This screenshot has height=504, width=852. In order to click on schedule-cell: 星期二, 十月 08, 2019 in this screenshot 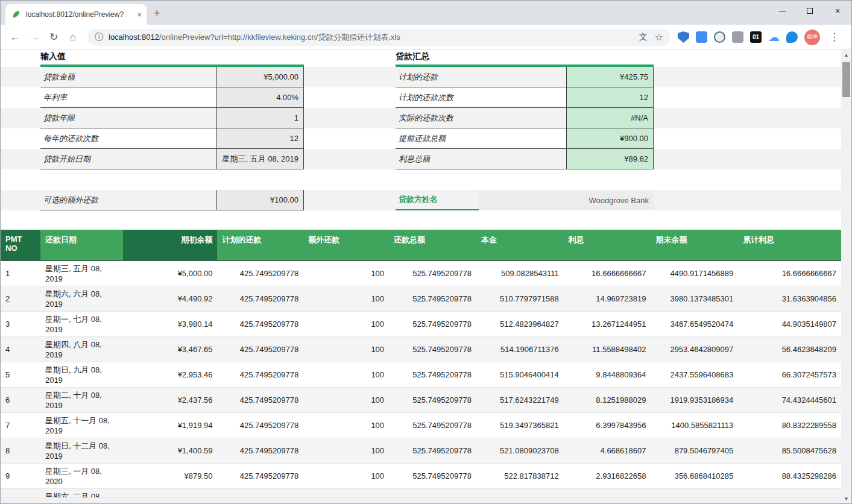, I will do `click(82, 400)`.